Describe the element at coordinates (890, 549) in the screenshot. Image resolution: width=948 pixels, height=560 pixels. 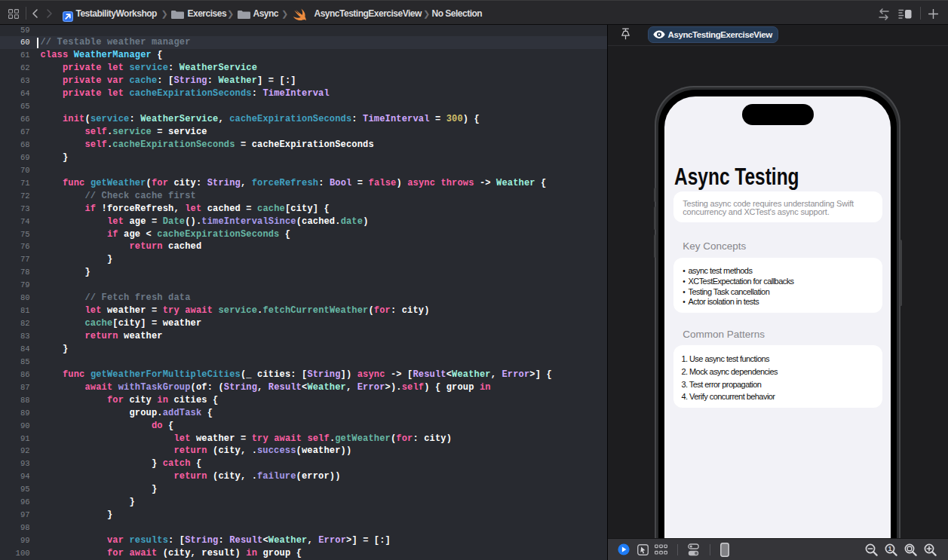
I see `svg-text: 1` at that location.